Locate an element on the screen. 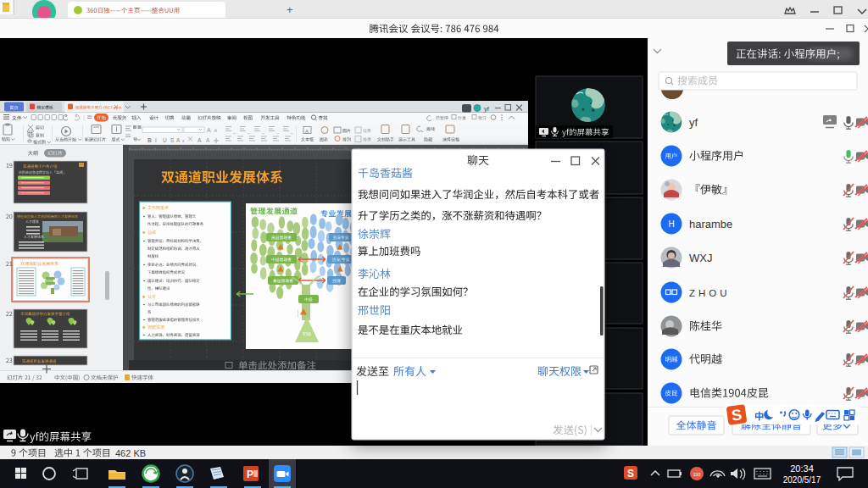 The height and width of the screenshot is (488, 868). svg-text: I is located at coordinates (156, 141).